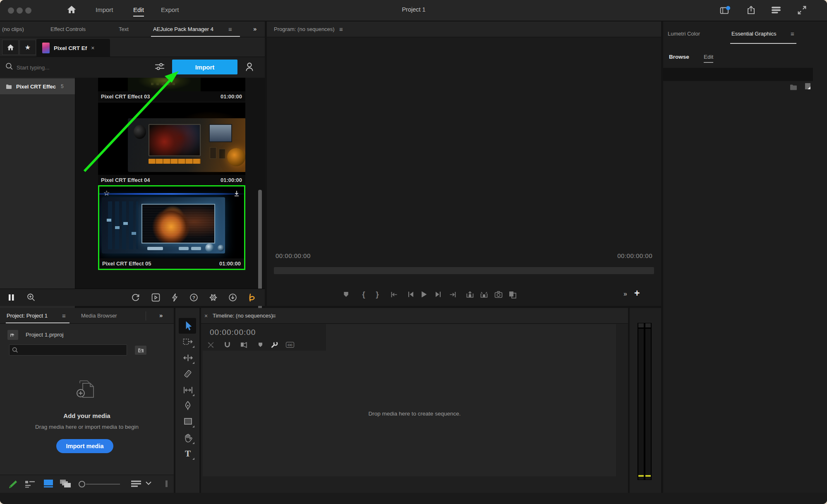  I want to click on timeline-ruler-and-tracks-area, so click(471, 400).